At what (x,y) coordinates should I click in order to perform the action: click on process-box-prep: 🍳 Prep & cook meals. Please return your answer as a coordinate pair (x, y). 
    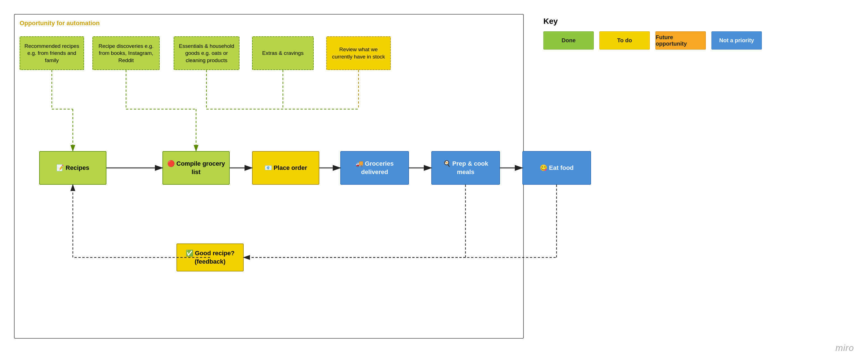
    Looking at the image, I should click on (466, 168).